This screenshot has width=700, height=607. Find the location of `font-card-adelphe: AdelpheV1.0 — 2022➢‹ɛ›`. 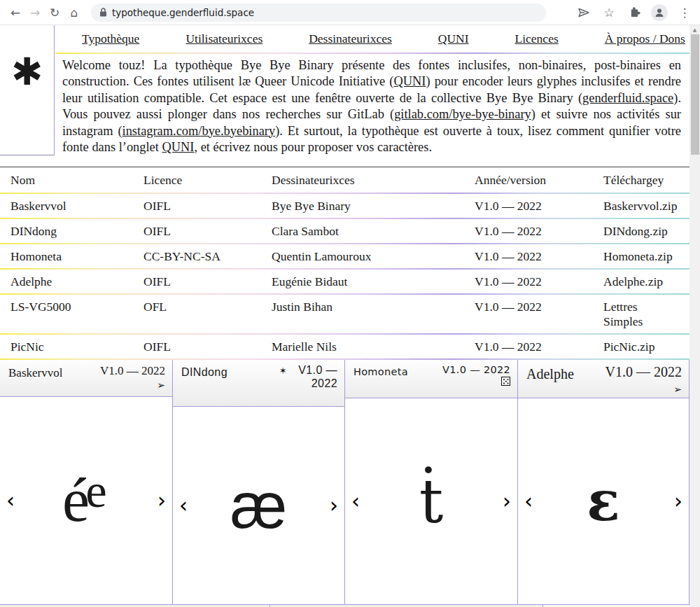

font-card-adelphe: AdelpheV1.0 — 2022➢‹ɛ› is located at coordinates (603, 482).